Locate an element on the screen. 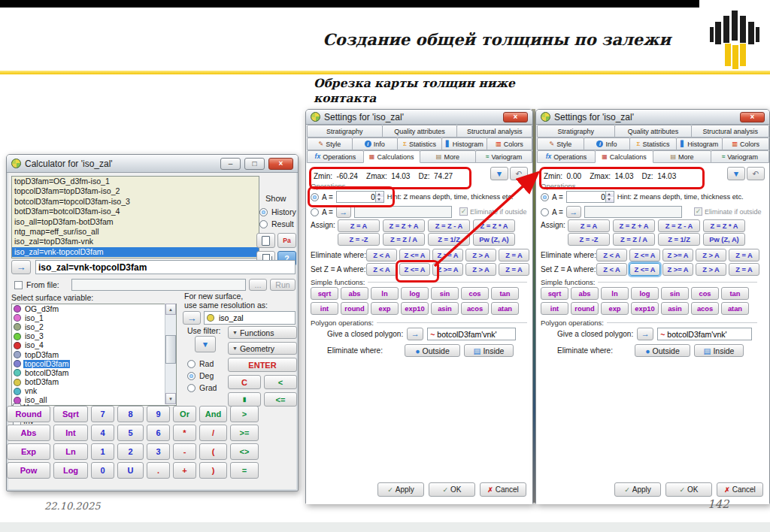  history-entry: topD3fam=OG_d3fm-iso_1 is located at coordinates (135, 182).